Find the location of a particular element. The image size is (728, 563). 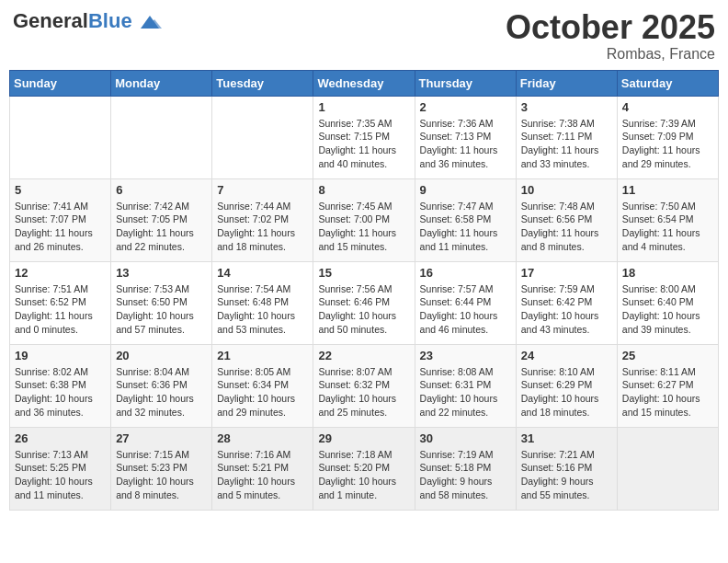

calendar-cell: 18Sunrise: 8:00 AM Sunset: 6:40 PM Dayli… is located at coordinates (667, 303).